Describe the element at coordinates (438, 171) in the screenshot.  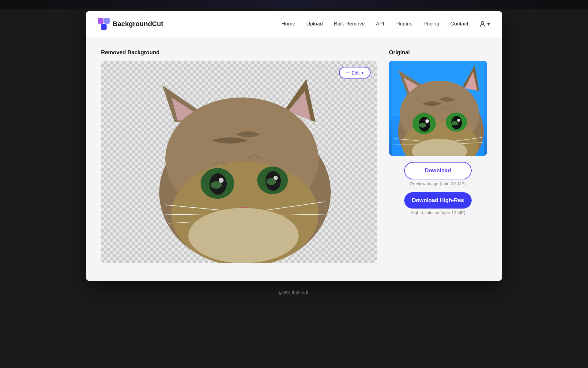
I see `download-button: Download` at that location.